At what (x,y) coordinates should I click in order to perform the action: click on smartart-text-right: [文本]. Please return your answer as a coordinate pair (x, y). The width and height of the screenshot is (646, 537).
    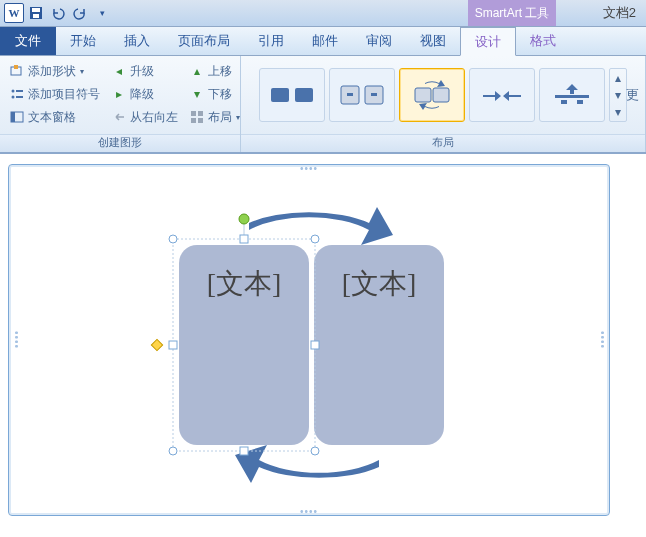
    Looking at the image, I should click on (380, 284).